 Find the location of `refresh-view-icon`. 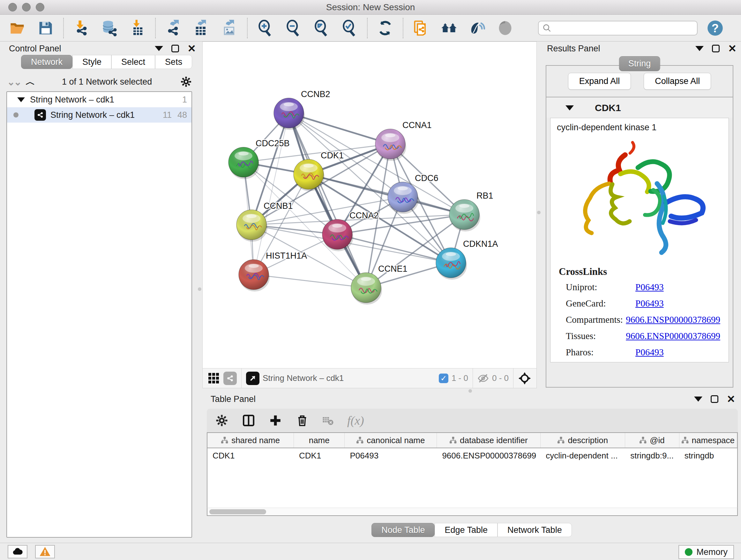

refresh-view-icon is located at coordinates (385, 28).